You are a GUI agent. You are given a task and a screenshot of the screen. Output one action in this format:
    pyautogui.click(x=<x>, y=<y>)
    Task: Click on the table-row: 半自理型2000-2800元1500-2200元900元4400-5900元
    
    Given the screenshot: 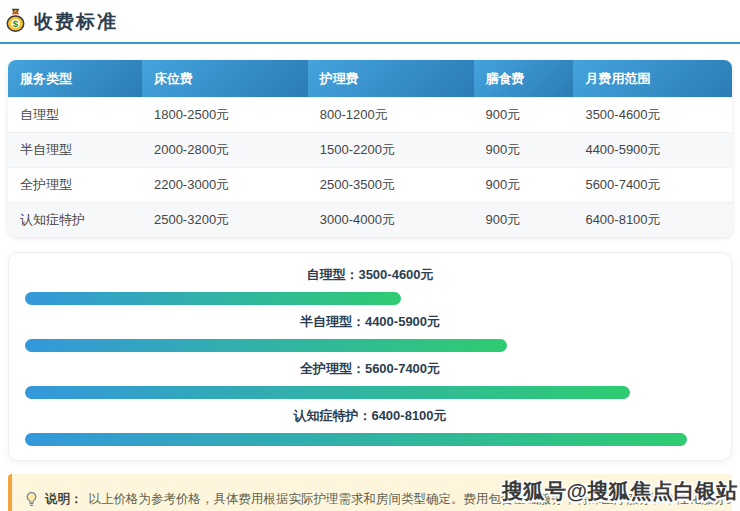 What is the action you would take?
    pyautogui.click(x=370, y=150)
    